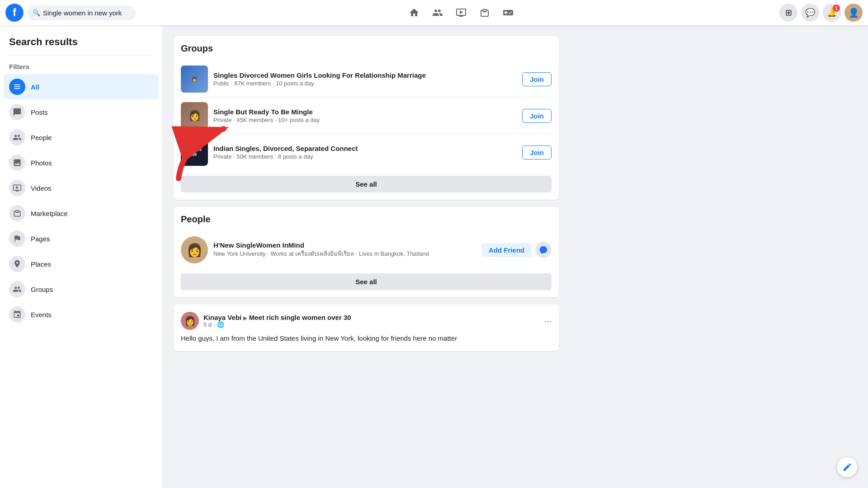  Describe the element at coordinates (365, 112) in the screenshot. I see `group-name-2: Single But Ready To Be Mingle` at that location.